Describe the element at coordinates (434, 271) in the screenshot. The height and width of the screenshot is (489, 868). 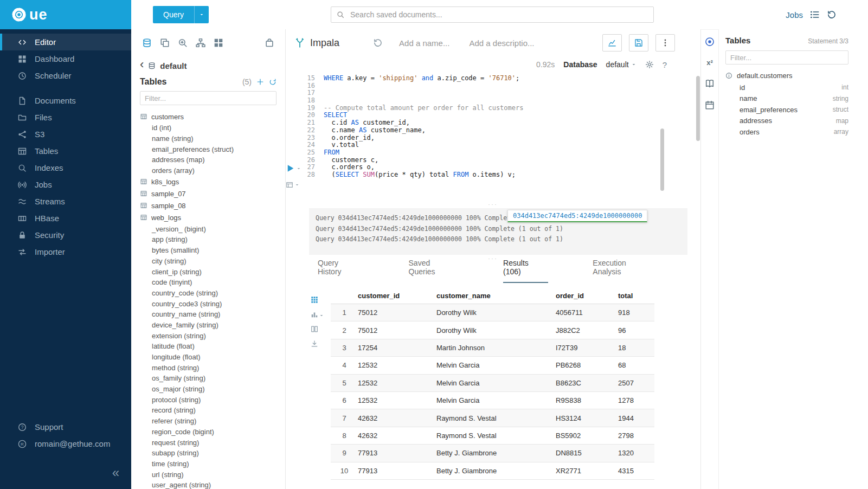
I see `tab-saved-queries: Saved Queries` at that location.